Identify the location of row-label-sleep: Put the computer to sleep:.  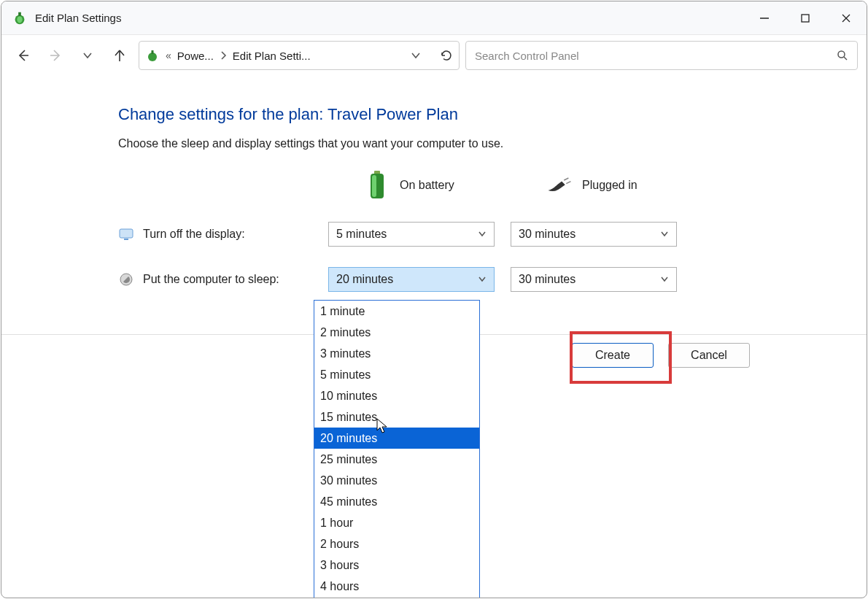
(217, 279).